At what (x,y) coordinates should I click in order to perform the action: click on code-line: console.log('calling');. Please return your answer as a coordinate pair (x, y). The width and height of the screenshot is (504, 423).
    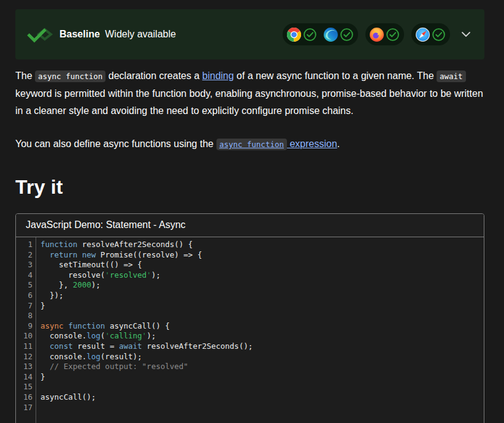
    Looking at the image, I should click on (262, 336).